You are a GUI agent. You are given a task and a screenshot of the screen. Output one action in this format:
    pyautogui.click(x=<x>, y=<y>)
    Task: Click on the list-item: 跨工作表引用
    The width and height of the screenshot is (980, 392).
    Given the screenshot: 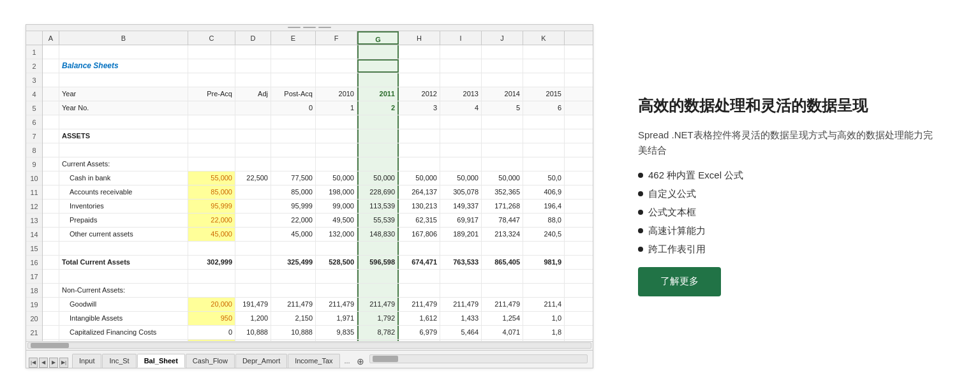 What is the action you would take?
    pyautogui.click(x=790, y=250)
    